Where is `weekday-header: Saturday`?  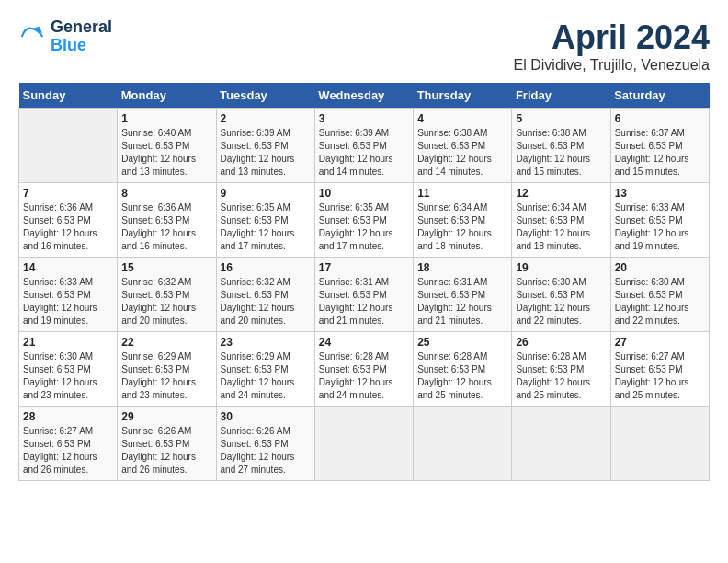 weekday-header: Saturday is located at coordinates (660, 96).